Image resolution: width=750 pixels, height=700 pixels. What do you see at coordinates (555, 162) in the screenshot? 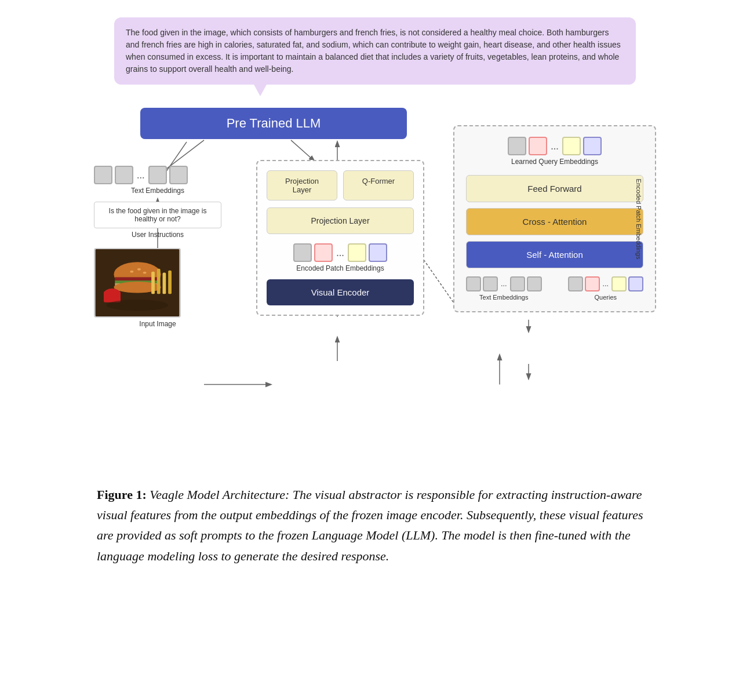
I see `learned-query-label: Learned Query Embeddings` at bounding box center [555, 162].